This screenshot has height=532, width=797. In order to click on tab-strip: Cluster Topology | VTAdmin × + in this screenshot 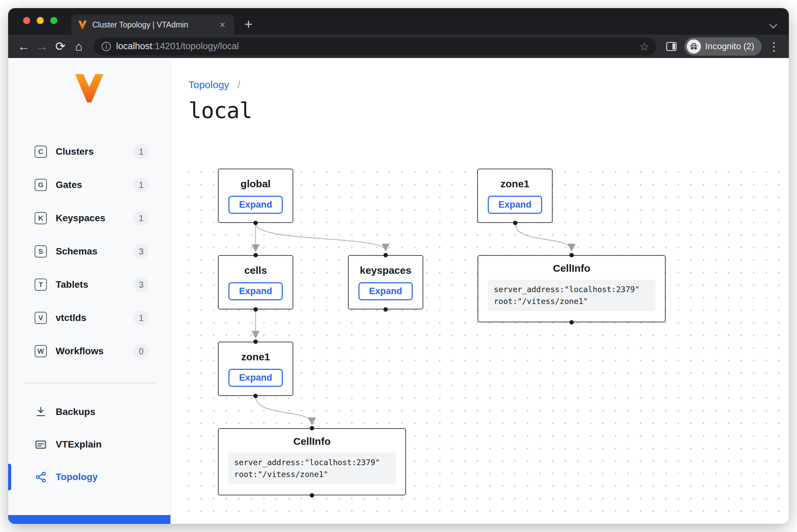, I will do `click(398, 21)`.